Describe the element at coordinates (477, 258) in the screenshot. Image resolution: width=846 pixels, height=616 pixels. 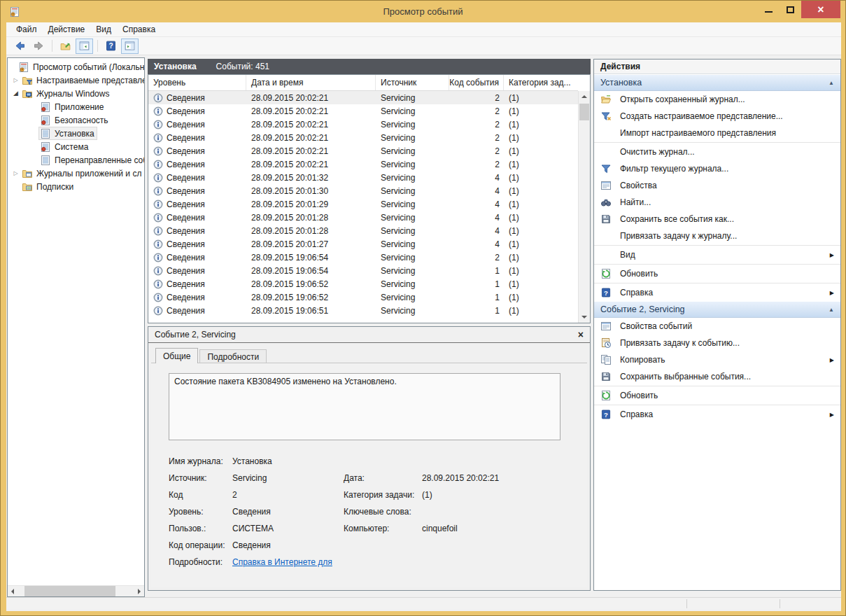
I see `event-code: 2` at that location.